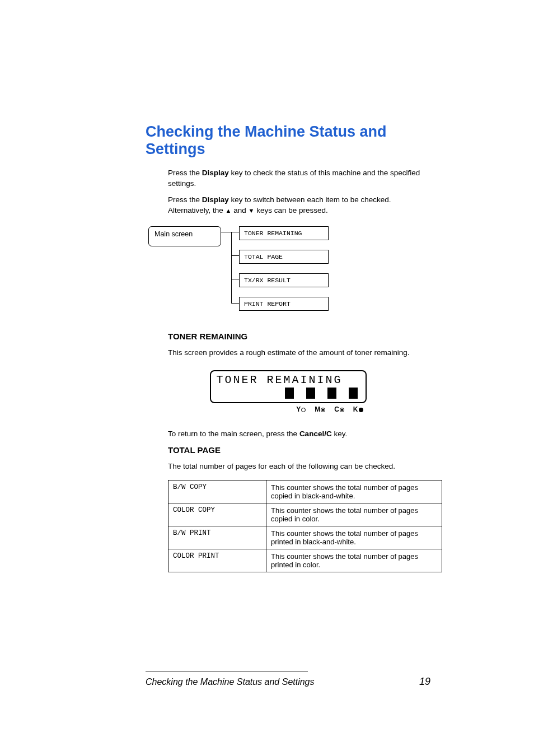 This screenshot has width=534, height=756. Describe the element at coordinates (217, 561) in the screenshot. I see `counter-name: COLOR PRINT` at that location.